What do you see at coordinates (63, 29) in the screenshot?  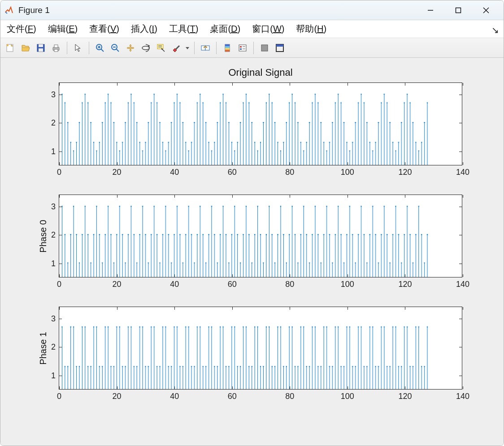 I see `menu-edit: 编辑(E)` at bounding box center [63, 29].